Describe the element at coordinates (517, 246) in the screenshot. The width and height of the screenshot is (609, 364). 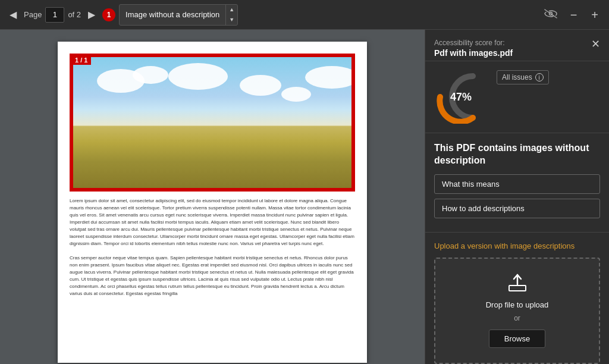
I see `upload-title: Upload a version with image descriptions` at that location.